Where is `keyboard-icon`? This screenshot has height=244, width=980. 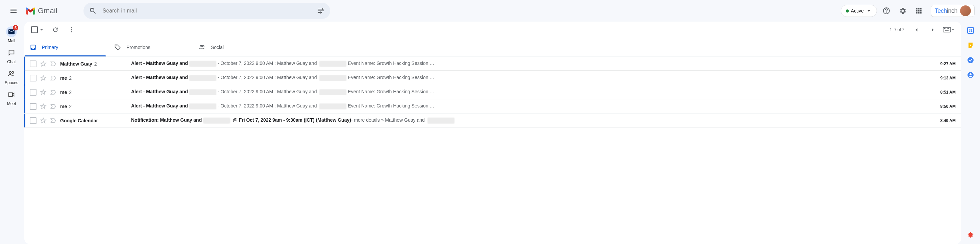
keyboard-icon is located at coordinates (947, 30).